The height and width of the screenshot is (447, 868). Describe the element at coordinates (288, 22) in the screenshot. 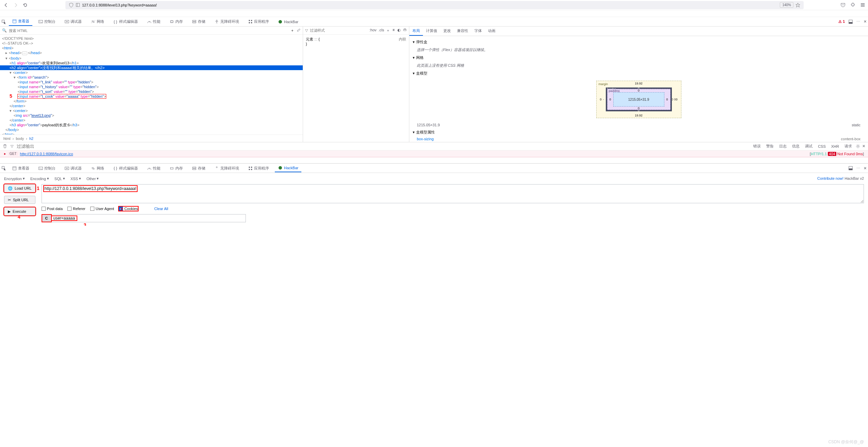

I see `tab-hackbar-upper: HackBar` at that location.